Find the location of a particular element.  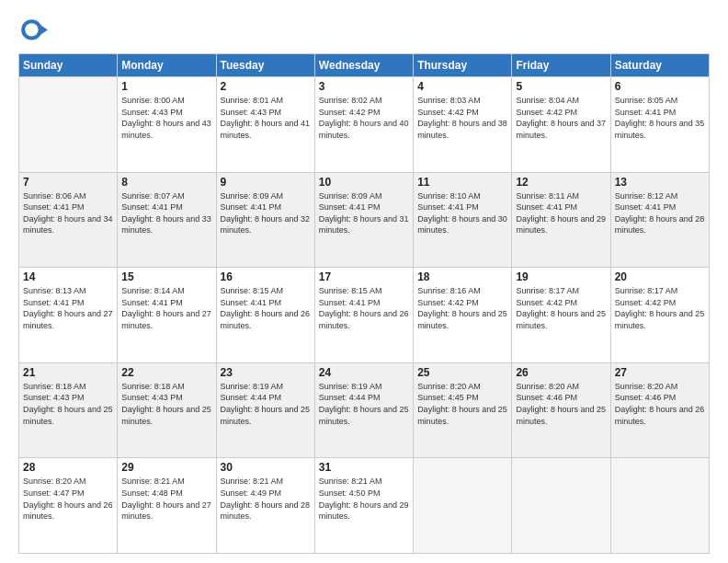

logo-icon is located at coordinates (33, 31).